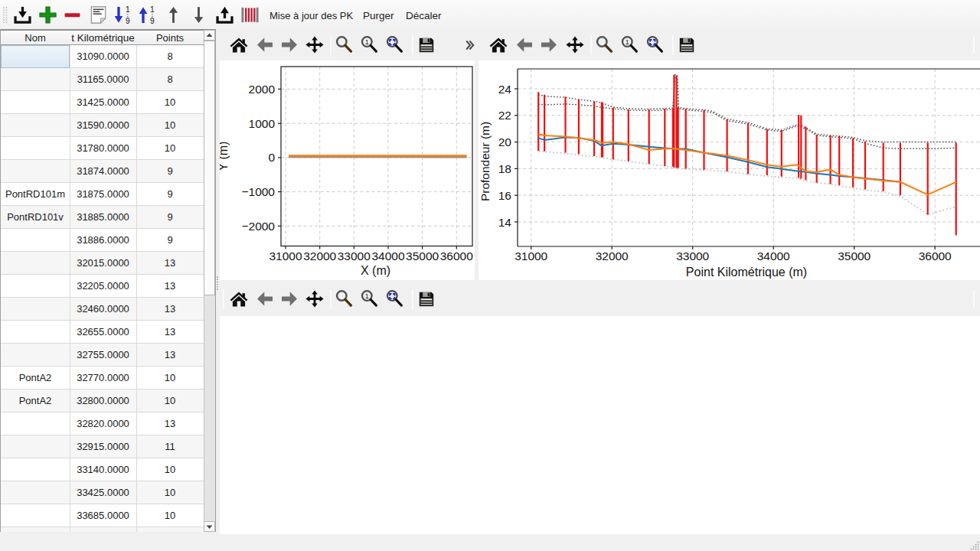  Describe the element at coordinates (258, 227) in the screenshot. I see `svg-text: −2000` at that location.